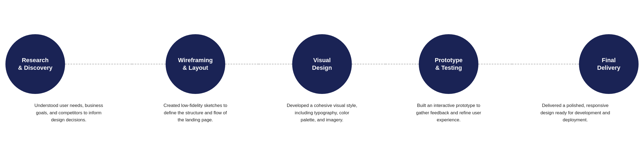  I want to click on step-description-visual-design: Developed a cohesive visual style, inclu…, so click(322, 113).